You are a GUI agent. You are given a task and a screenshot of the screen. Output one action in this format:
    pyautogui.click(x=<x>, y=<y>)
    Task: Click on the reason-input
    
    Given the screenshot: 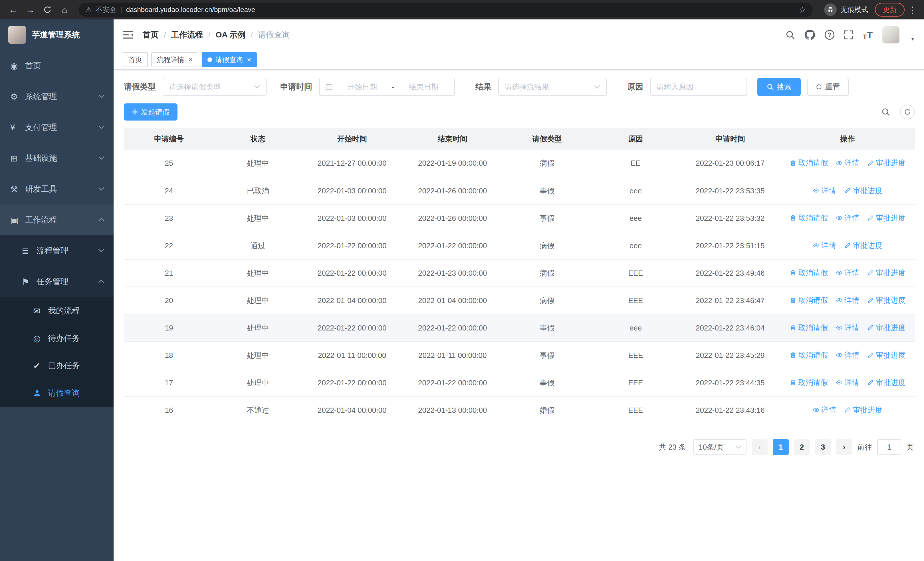 What is the action you would take?
    pyautogui.click(x=698, y=87)
    